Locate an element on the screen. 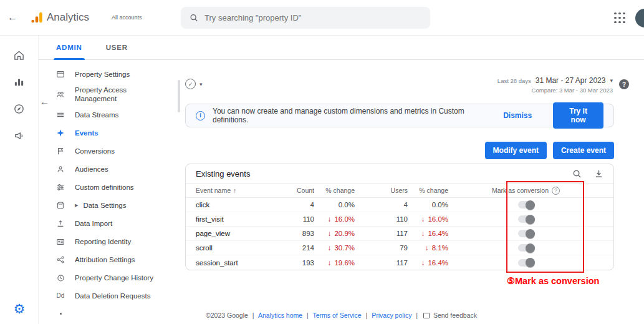  sidebar-item-label: Property Settings is located at coordinates (102, 74).